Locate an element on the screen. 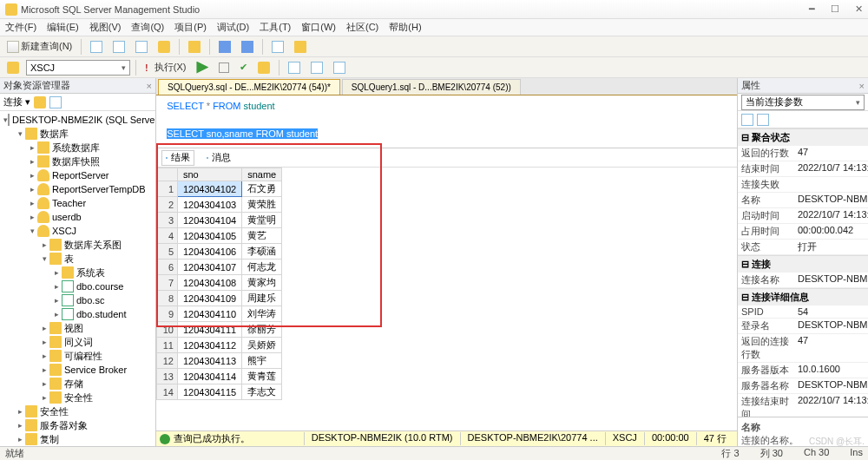  new-query-button: 新建查询(N) is located at coordinates (40, 47).